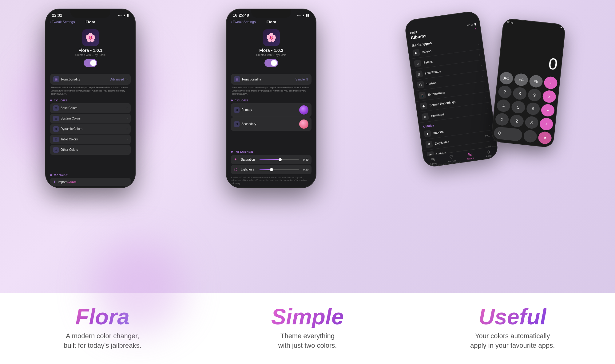  What do you see at coordinates (56, 129) in the screenshot?
I see `colors-icon-dynamic: ⊛` at bounding box center [56, 129].